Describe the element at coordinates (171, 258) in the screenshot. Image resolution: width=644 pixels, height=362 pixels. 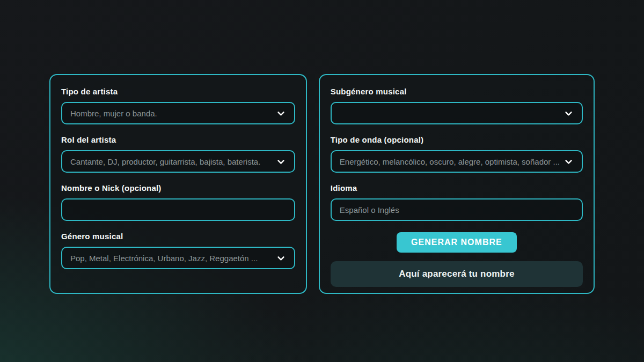
I see `genre-placeholder: Pop, Metal, Electrónica, Urbano, Jazz, R…` at that location.